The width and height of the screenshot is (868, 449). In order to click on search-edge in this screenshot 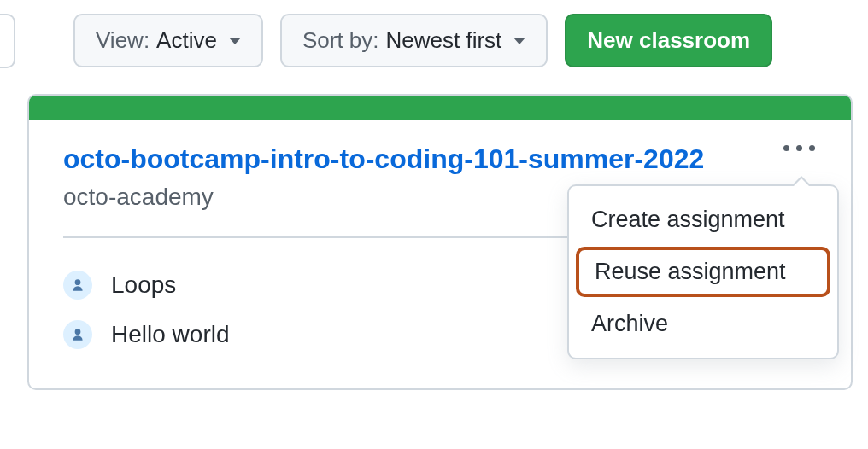, I will do `click(8, 41)`.